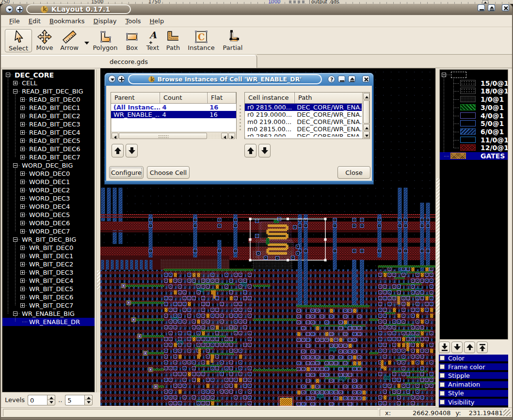 Image resolution: width=513 pixels, height=420 pixels. I want to click on layer-root-node, so click(474, 75).